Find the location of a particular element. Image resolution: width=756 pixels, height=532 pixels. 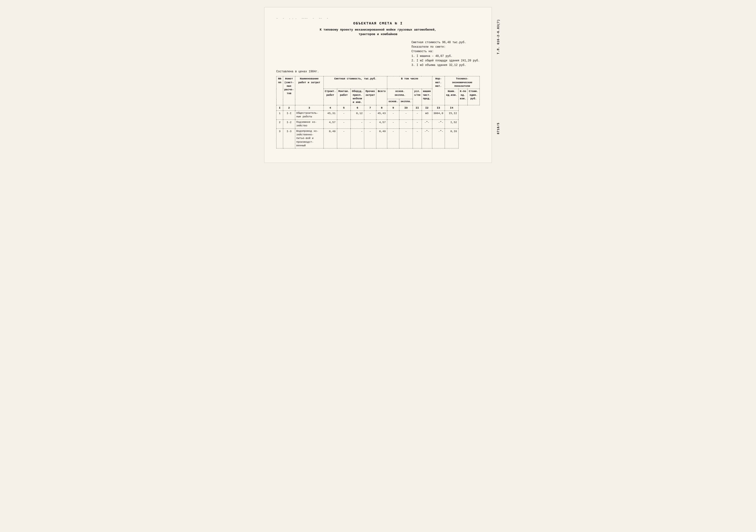

info-line4: 1. I машина – 40,07 руб. is located at coordinates (446, 56).